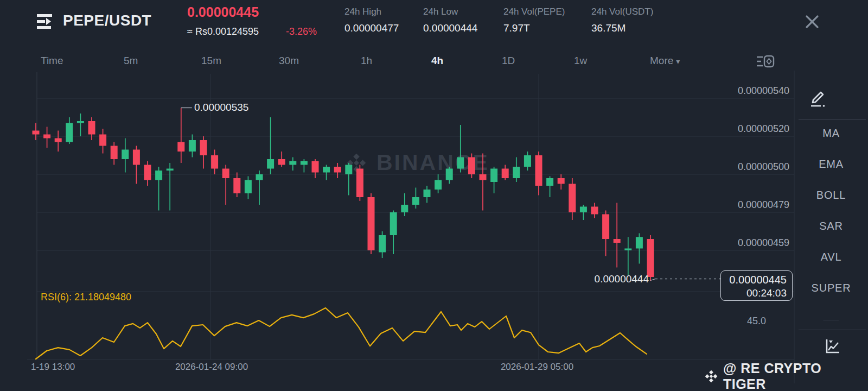  Describe the element at coordinates (534, 28) in the screenshot. I see `stat-value: 7.97T` at that location.